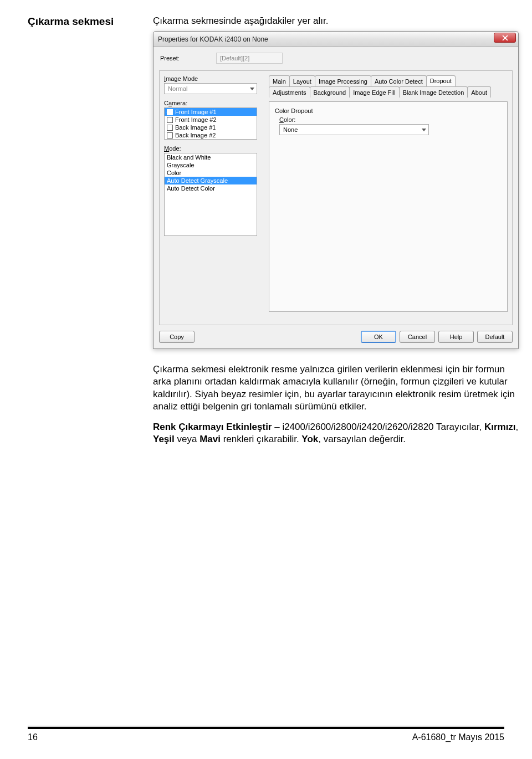 This screenshot has height=759, width=532. What do you see at coordinates (303, 81) in the screenshot?
I see `tab-layout: Layout` at bounding box center [303, 81].